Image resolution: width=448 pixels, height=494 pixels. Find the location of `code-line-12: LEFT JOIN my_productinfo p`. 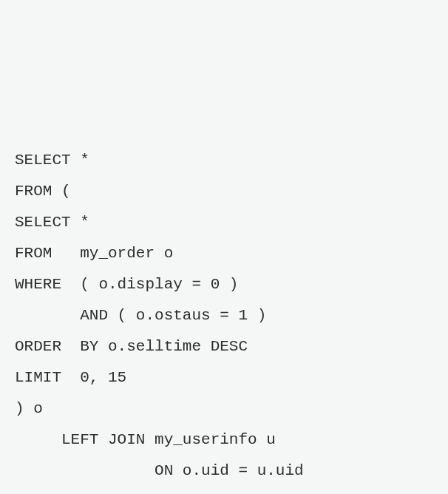

code-line-12: LEFT JOIN my_productinfo p is located at coordinates (224, 490).